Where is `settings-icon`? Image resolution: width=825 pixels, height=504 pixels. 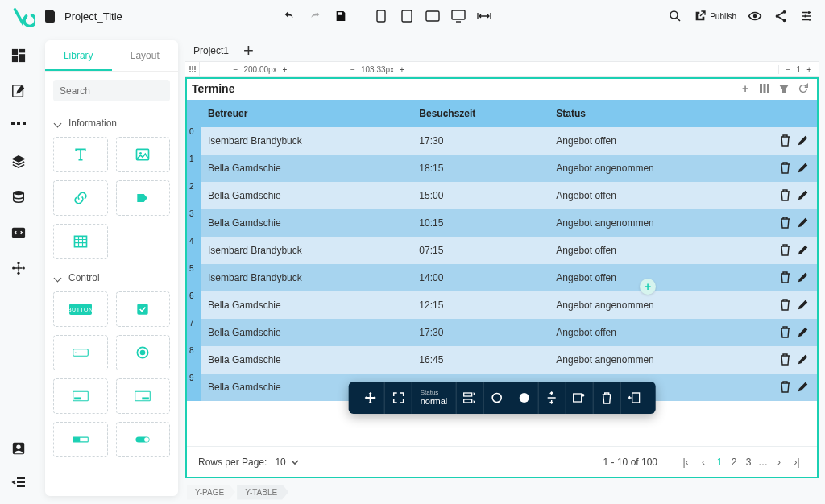 settings-icon is located at coordinates (806, 16).